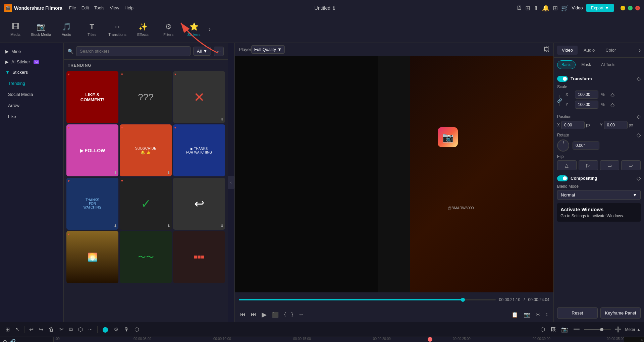 Image resolution: width=644 pixels, height=342 pixels. I want to click on sidebar-item-like: Like, so click(32, 117).